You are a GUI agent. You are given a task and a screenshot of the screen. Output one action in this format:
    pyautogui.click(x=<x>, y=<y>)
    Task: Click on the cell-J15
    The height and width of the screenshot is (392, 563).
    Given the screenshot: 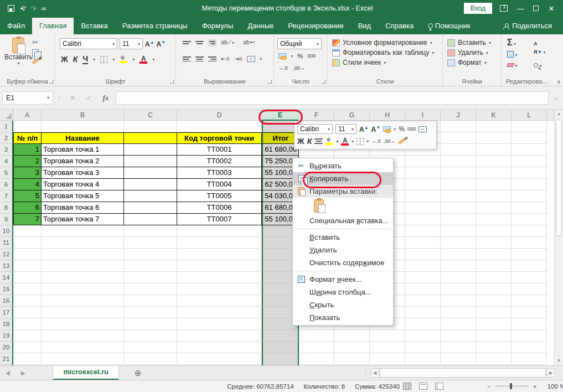 What is the action you would take?
    pyautogui.click(x=458, y=289)
    